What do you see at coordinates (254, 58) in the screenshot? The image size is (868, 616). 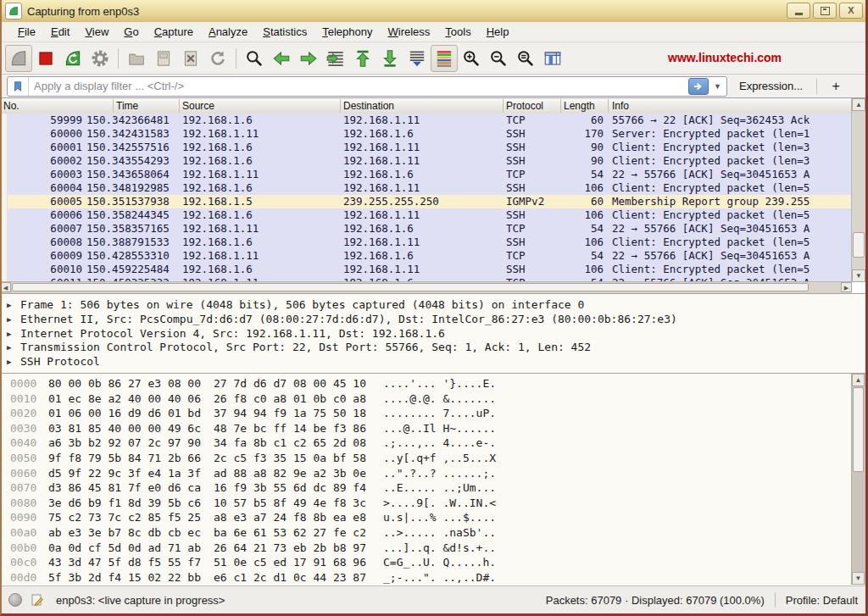 I see `find-packet-button` at bounding box center [254, 58].